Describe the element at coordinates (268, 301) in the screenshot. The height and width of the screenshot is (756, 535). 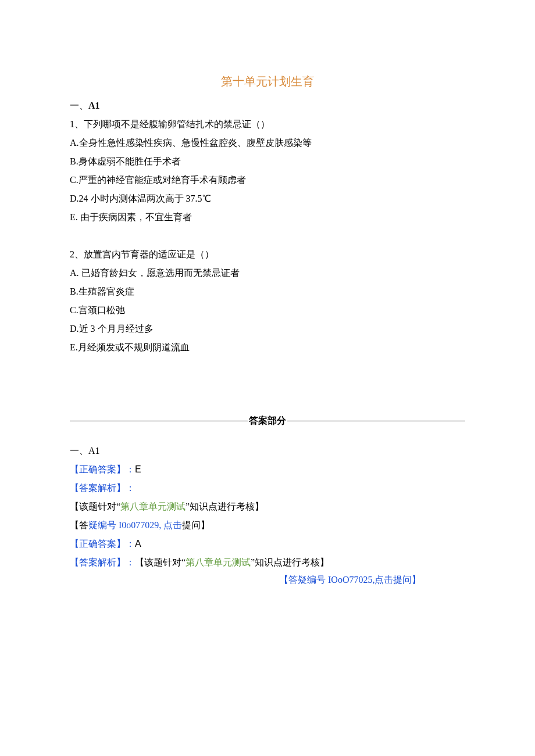
I see `question-2: 2、放置宫内节育器的适应证是（） A. 已婚育龄妇女，愿意选用而无禁忌证者 B.…` at that location.